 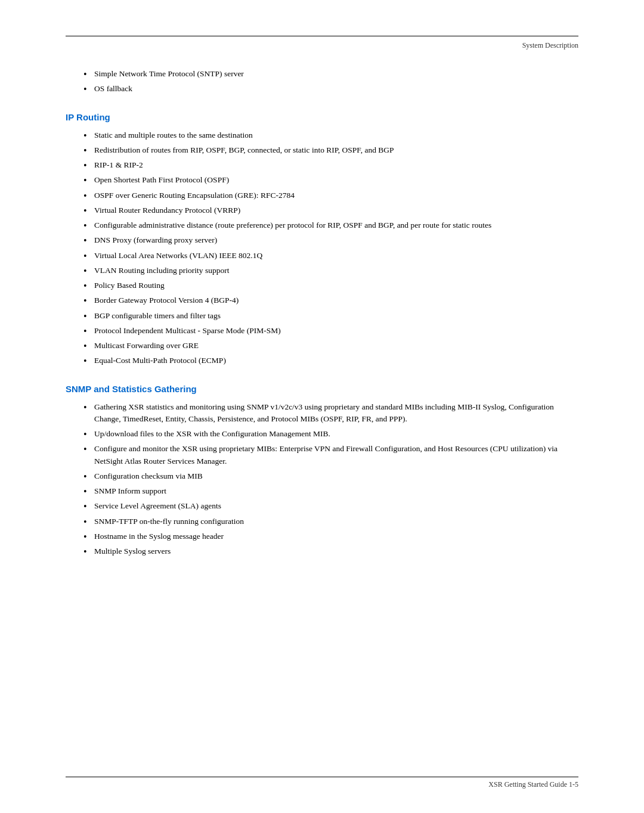 What do you see at coordinates (331, 455) in the screenshot?
I see `list-item: Configure and monitor the XSR using prop…` at bounding box center [331, 455].